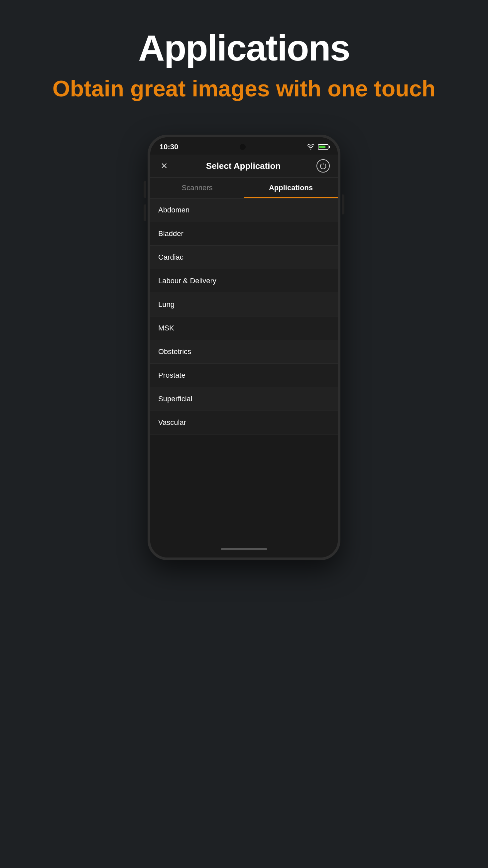  Describe the element at coordinates (291, 188) in the screenshot. I see `tab-applications: Applications` at that location.